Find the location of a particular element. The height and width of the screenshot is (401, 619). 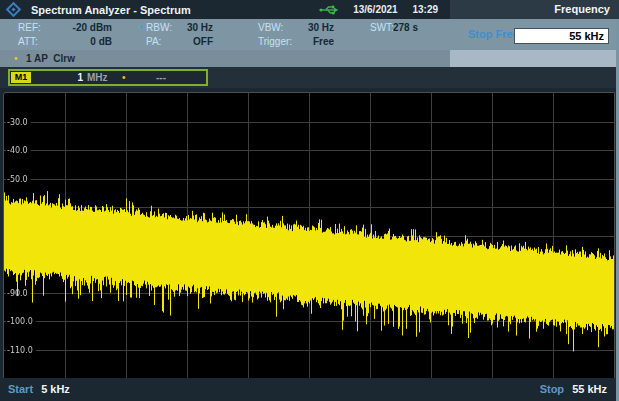

att-value: 0 dB is located at coordinates (81, 42).